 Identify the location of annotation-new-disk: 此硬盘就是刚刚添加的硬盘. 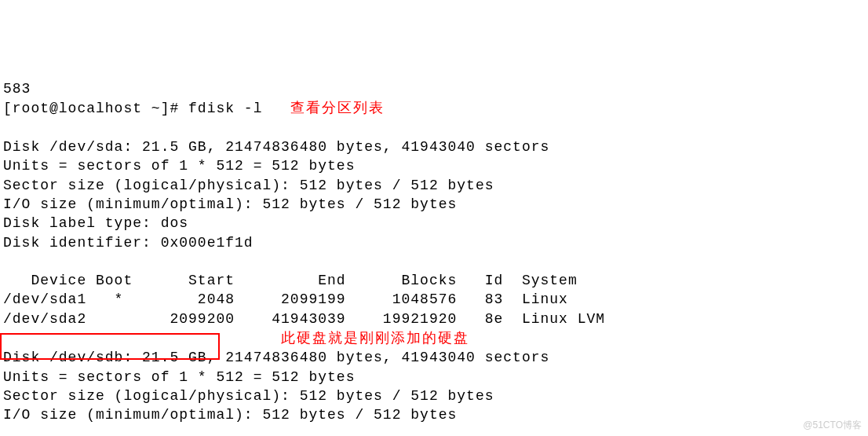
(375, 338).